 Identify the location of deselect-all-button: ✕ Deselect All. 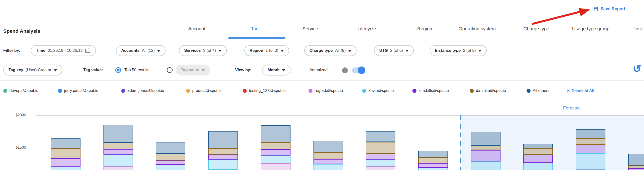
(580, 91).